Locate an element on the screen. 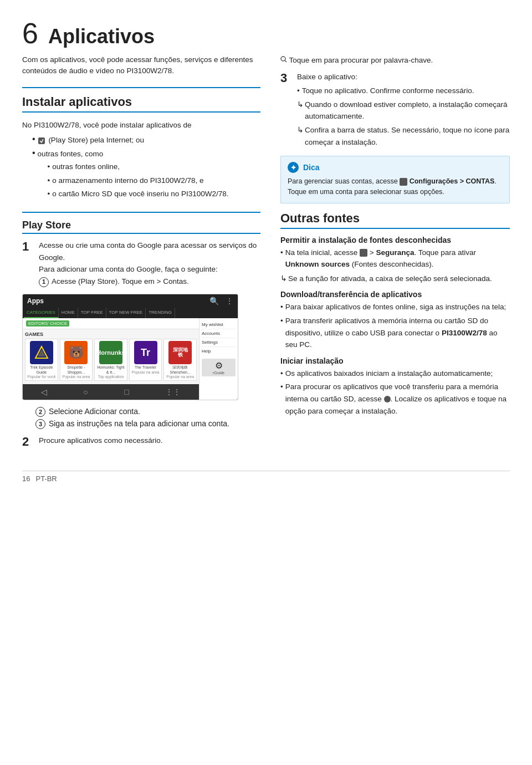  step-baixe-num: 3 is located at coordinates (287, 110).